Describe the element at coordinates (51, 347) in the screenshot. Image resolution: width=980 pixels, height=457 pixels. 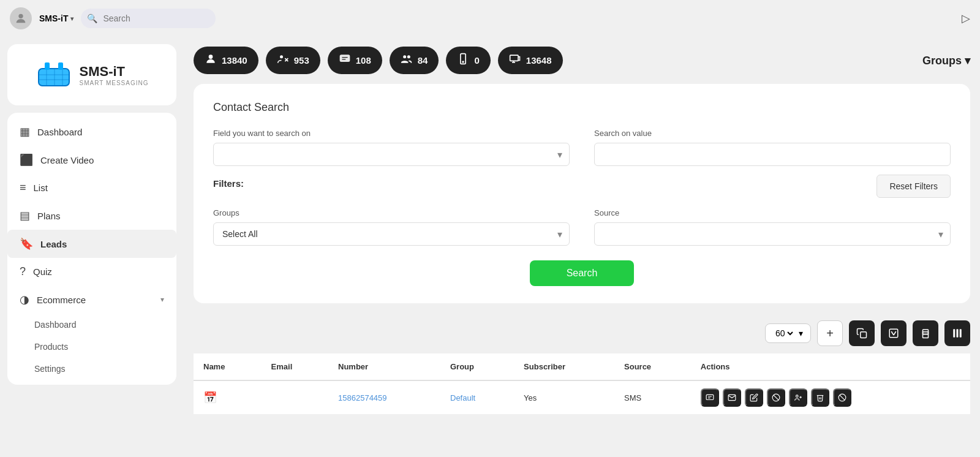
I see `sidebar-sub-products-label: Products` at that location.